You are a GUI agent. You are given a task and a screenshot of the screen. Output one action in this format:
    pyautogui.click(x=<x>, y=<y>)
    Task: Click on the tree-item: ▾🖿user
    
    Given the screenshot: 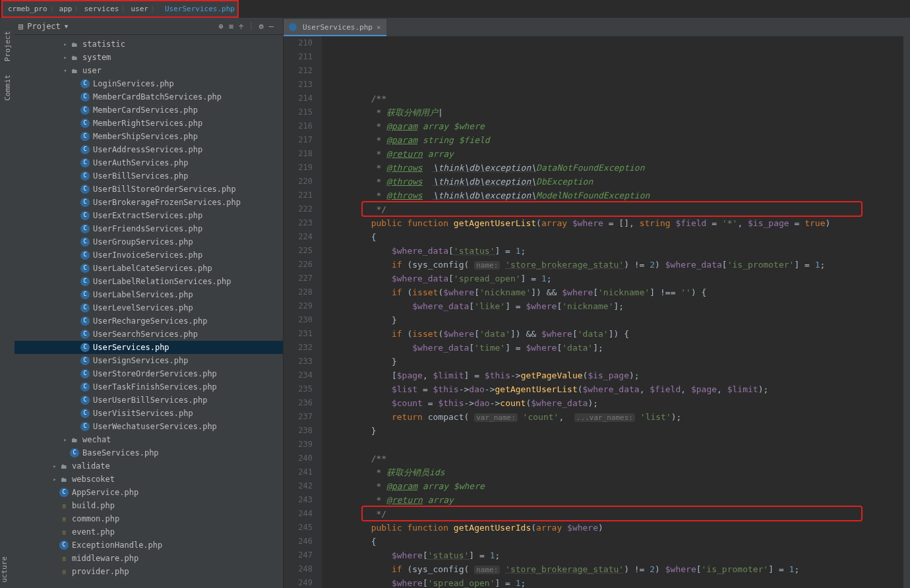 What is the action you would take?
    pyautogui.click(x=149, y=71)
    